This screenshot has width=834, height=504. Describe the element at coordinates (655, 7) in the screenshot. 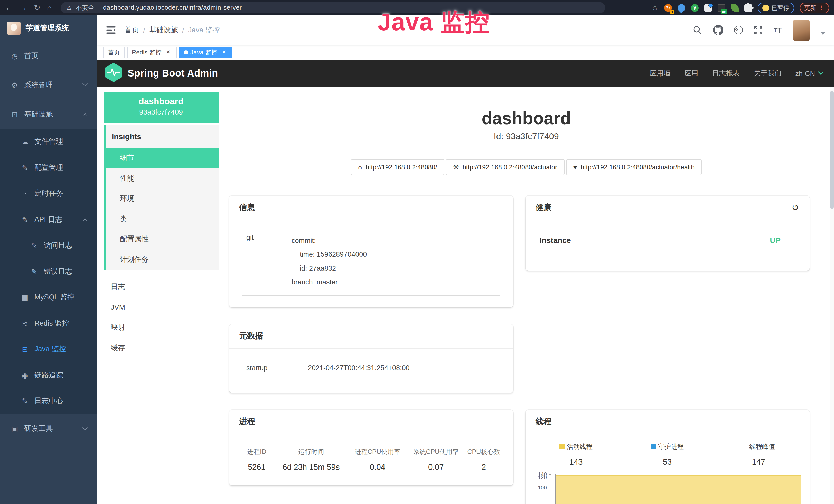

I see `bookmark-star-icon: ☆` at that location.